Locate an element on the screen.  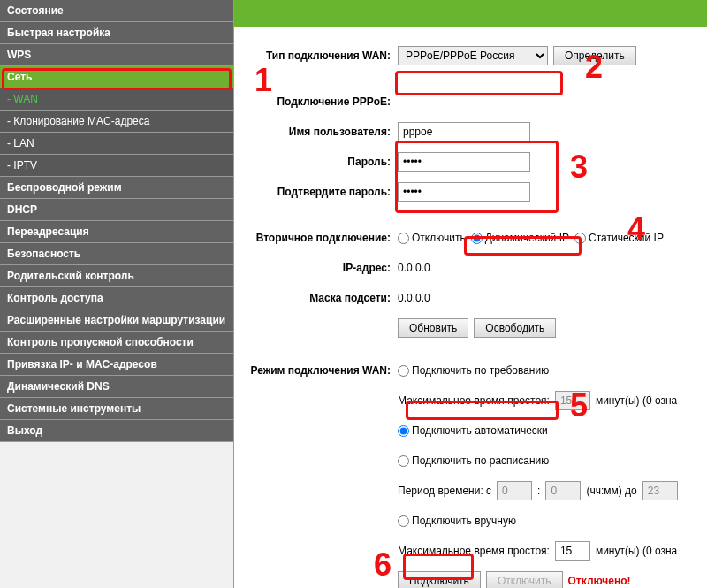
confirm-password-label: Подтвердите пароль: is located at coordinates (320, 192).